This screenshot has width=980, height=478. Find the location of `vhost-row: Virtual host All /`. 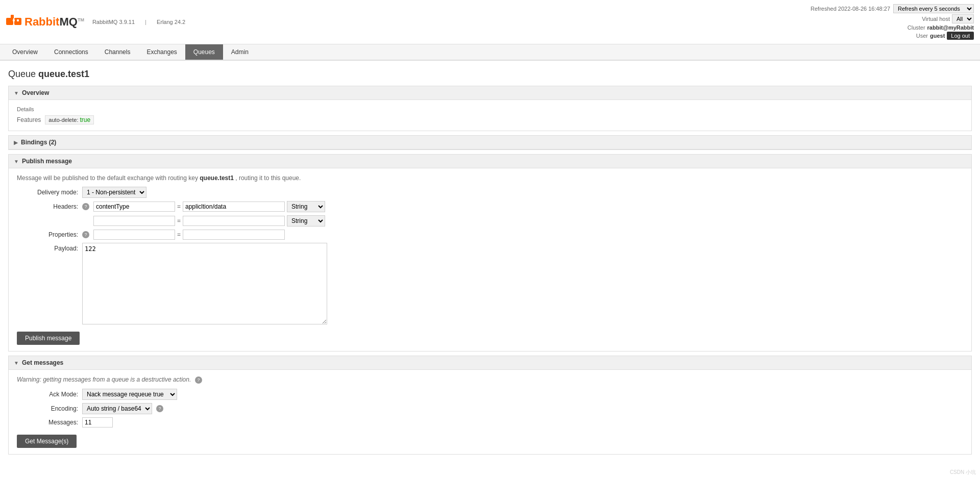

vhost-row: Virtual host All / is located at coordinates (948, 19).